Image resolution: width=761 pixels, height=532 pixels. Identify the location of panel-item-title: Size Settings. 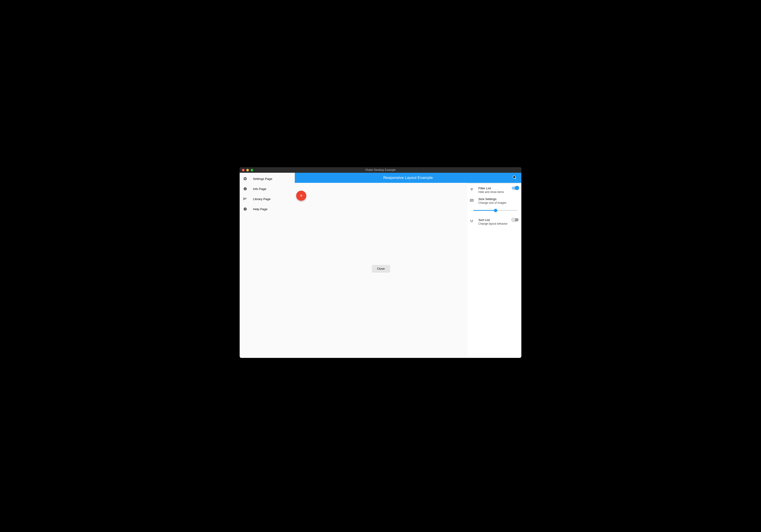
(498, 199).